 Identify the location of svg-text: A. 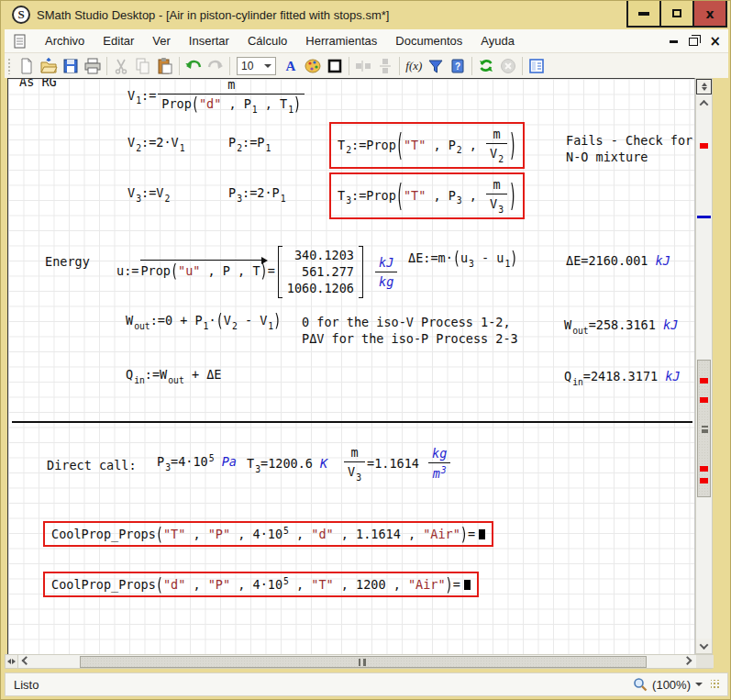
(292, 66).